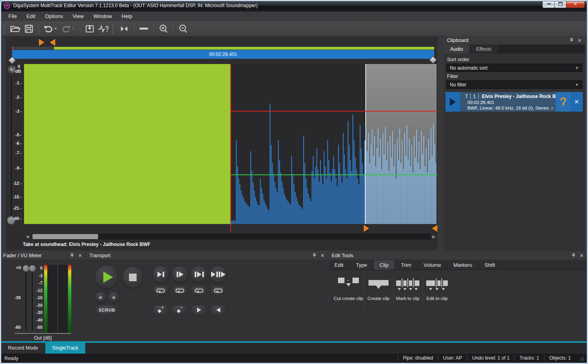 Image resolution: width=588 pixels, height=364 pixels. Describe the element at coordinates (26, 300) in the screenshot. I see `fader-left-track` at that location.